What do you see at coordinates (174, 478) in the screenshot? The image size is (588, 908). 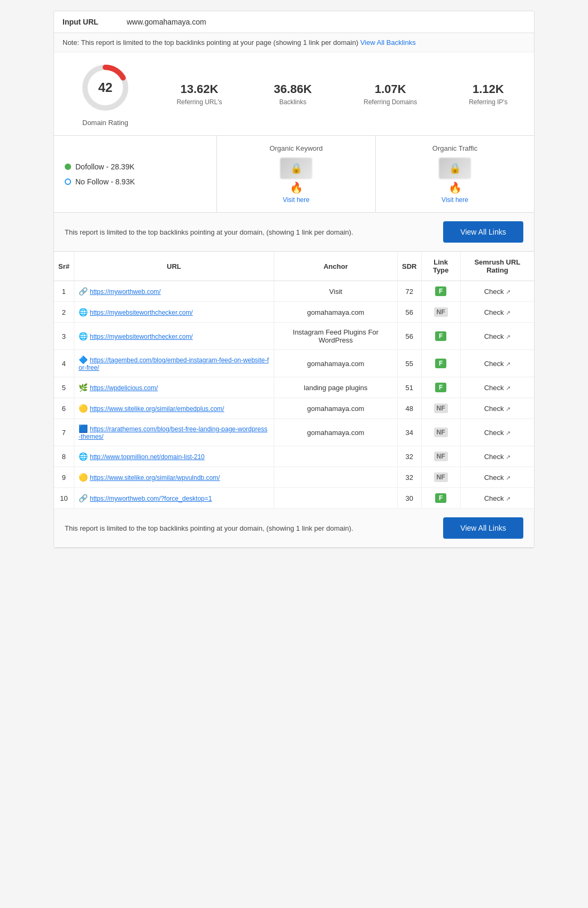 I see `cell-url: 🟡https://www.sitelike.org/similar/wpvuln…` at bounding box center [174, 478].